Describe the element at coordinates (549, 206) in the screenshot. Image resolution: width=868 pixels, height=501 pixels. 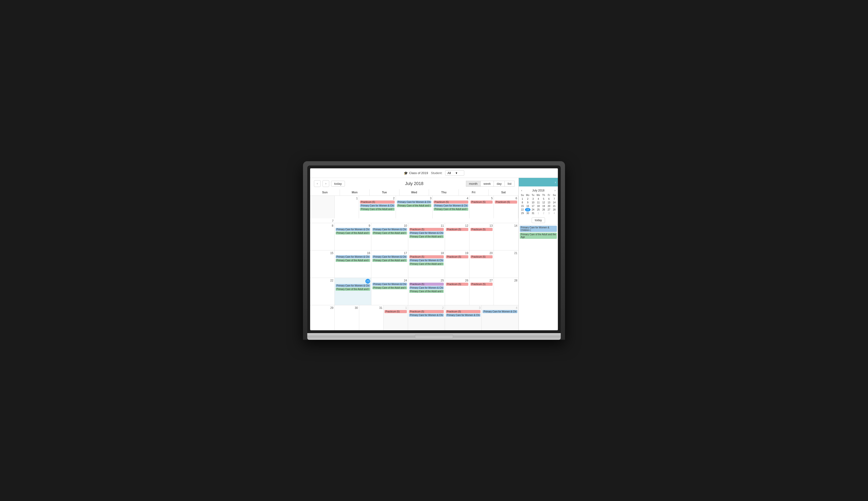
I see `mini-day-w2d5: 20` at that location.